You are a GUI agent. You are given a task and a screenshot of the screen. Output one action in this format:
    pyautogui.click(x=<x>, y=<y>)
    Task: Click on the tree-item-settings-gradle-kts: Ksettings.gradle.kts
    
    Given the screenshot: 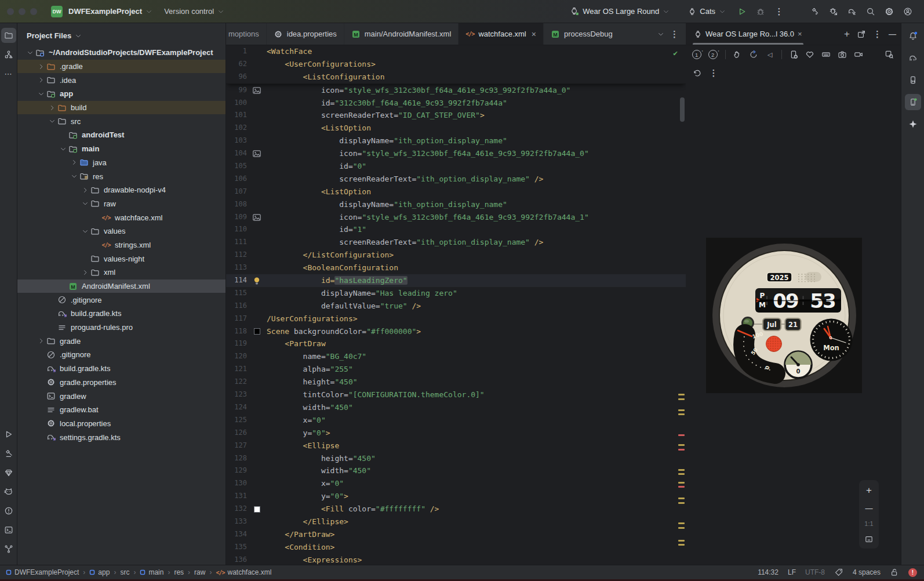 What is the action you would take?
    pyautogui.click(x=122, y=437)
    